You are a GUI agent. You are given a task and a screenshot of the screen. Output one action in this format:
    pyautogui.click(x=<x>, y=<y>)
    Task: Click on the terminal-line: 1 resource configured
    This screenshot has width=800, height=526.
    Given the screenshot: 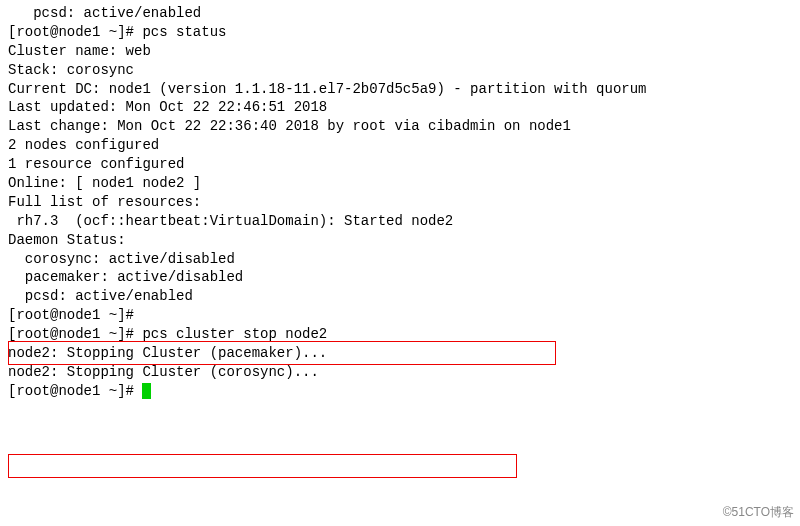 What is the action you would take?
    pyautogui.click(x=400, y=164)
    